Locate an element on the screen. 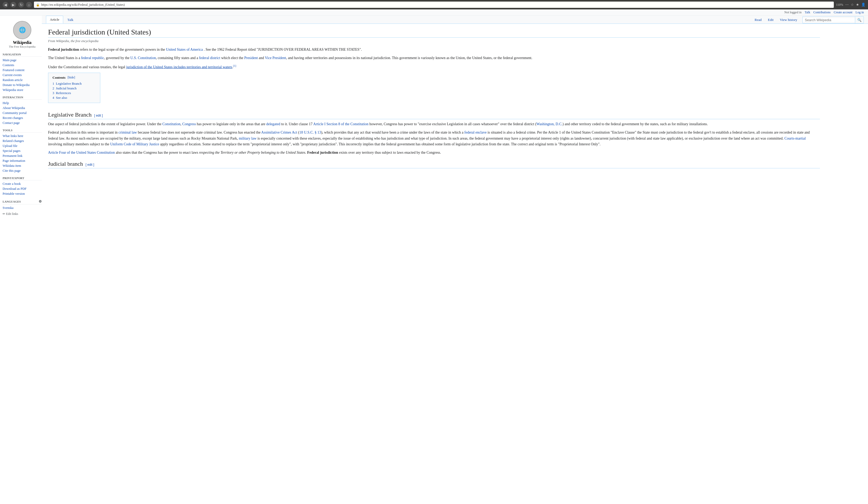 This screenshot has height=504, width=868. not-logged-in-label: Not logged in is located at coordinates (793, 12).